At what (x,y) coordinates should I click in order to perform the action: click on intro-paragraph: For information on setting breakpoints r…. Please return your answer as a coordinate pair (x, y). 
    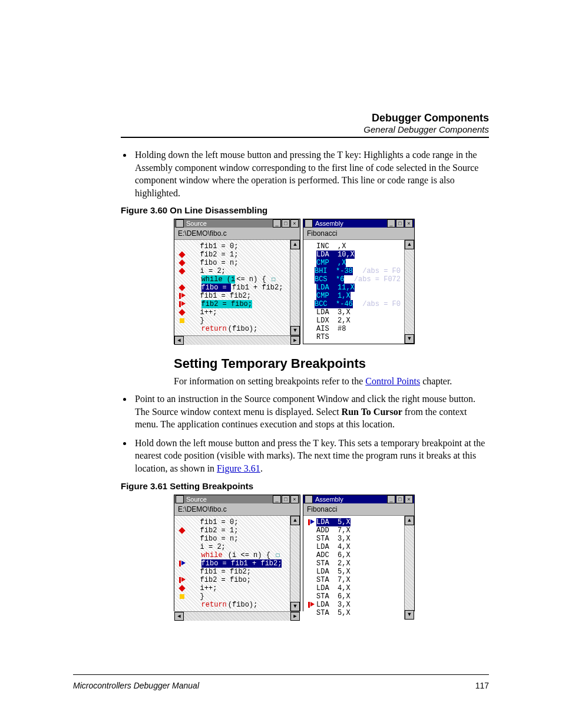
    Looking at the image, I should click on (331, 381).